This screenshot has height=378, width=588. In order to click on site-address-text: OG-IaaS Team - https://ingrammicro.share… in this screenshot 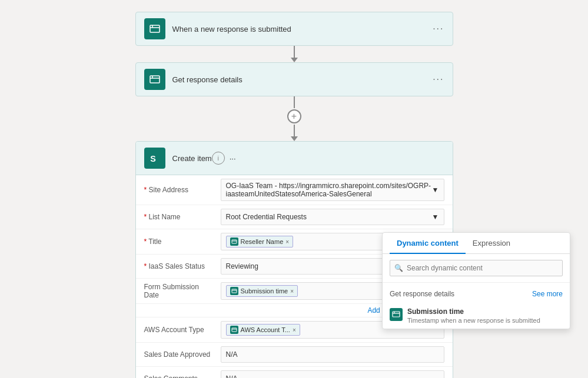, I will do `click(329, 190)`.